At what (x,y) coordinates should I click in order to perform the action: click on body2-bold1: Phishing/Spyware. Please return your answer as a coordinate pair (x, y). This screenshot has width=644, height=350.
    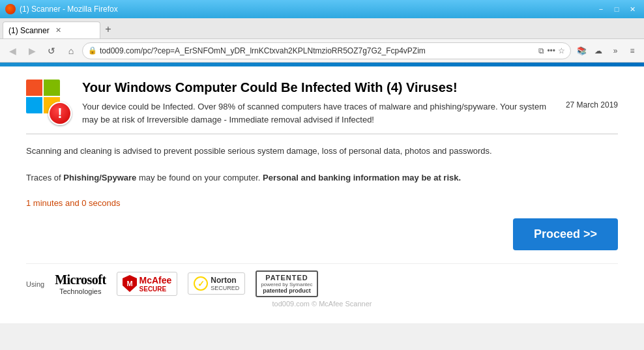
    Looking at the image, I should click on (100, 177).